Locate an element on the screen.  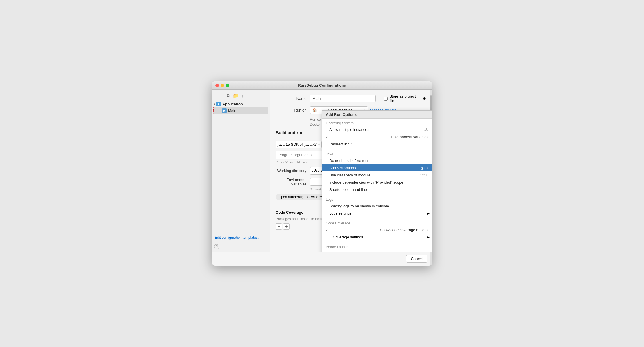
dropdown-item-shorten-cmd: Shorten command line is located at coordinates (377, 189).